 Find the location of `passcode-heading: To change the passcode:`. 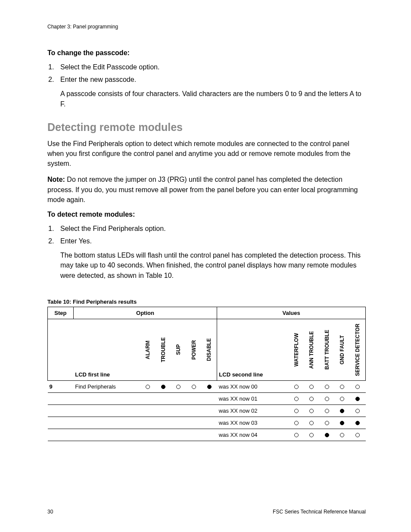

passcode-heading: To change the passcode: is located at coordinates (207, 53).